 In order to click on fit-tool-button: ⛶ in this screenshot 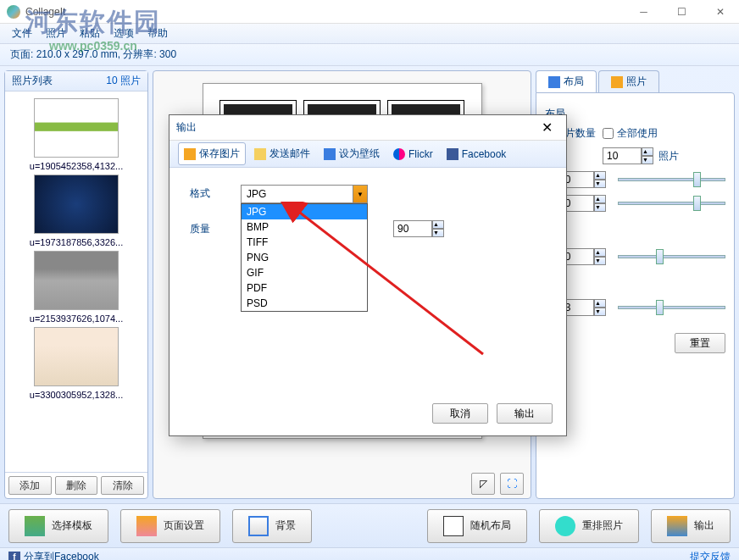, I will do `click(512, 484)`.